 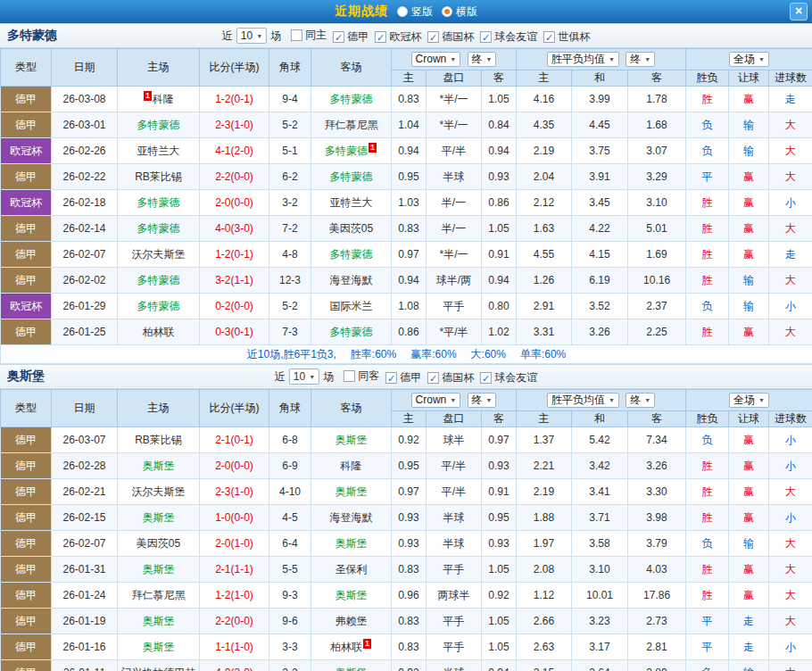 What do you see at coordinates (750, 79) in the screenshot?
I see `sub-header-handicap-result: 让球` at bounding box center [750, 79].